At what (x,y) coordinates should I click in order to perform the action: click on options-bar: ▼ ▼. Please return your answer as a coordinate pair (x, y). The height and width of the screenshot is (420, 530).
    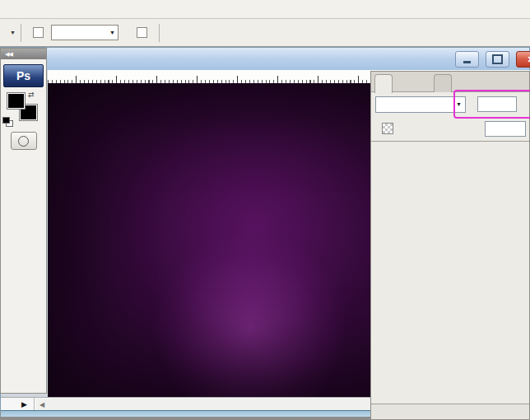
    Looking at the image, I should click on (265, 33).